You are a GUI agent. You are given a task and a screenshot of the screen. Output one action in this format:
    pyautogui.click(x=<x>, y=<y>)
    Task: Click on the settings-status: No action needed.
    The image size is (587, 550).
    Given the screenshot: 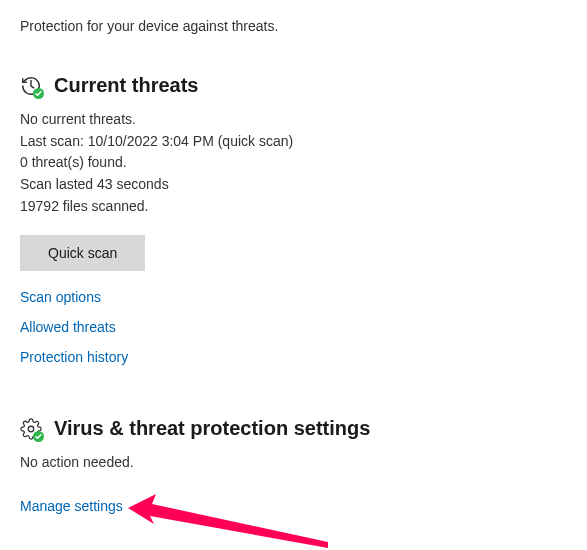 What is the action you would take?
    pyautogui.click(x=294, y=463)
    